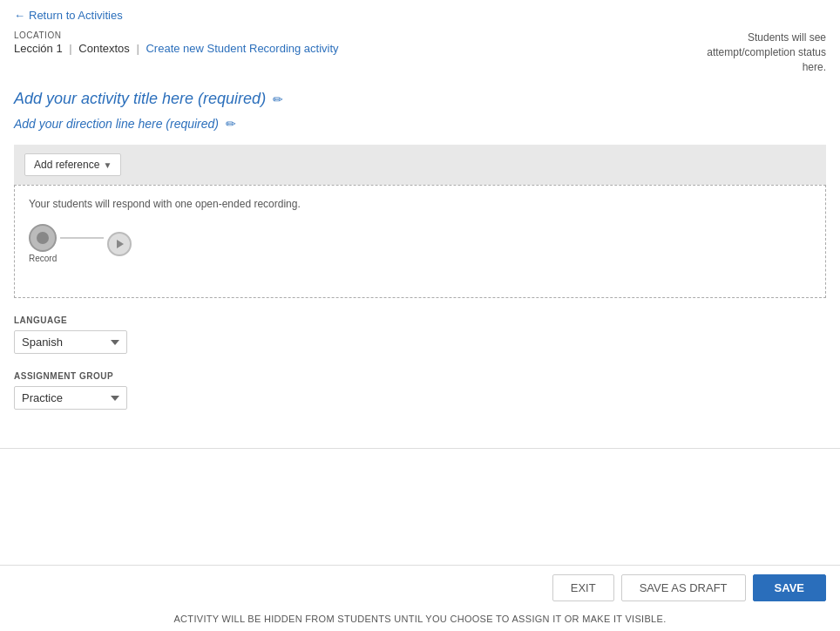 The height and width of the screenshot is (631, 840). What do you see at coordinates (76, 16) in the screenshot?
I see `return-label: Return to Activities` at bounding box center [76, 16].